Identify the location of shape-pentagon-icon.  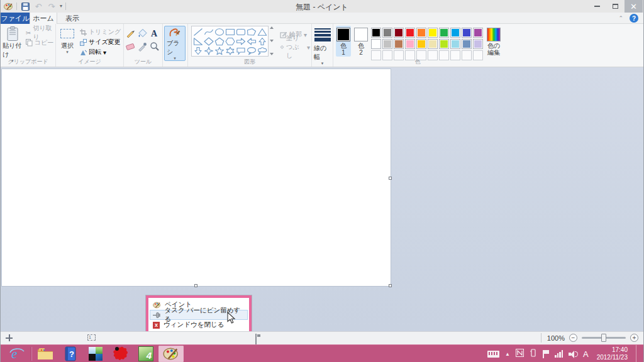
(219, 41).